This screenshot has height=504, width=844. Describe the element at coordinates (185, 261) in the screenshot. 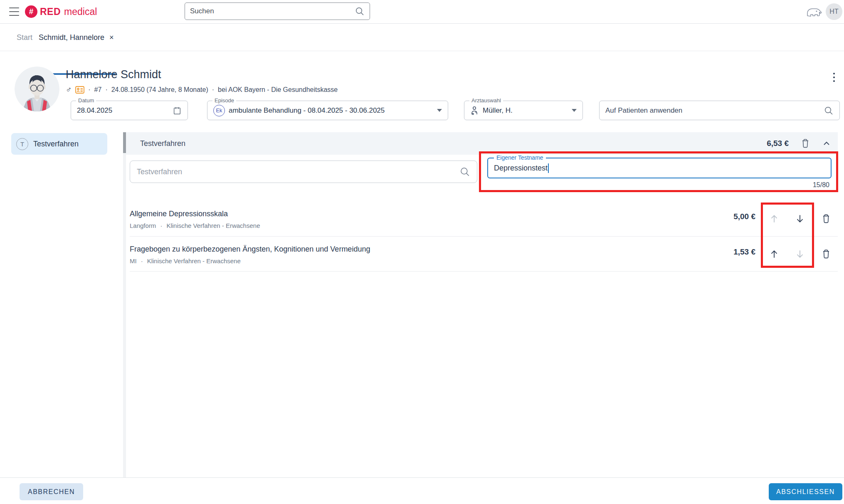

I see `test-subtitle: MI · Klinische Verfahren - Erwachsene` at that location.